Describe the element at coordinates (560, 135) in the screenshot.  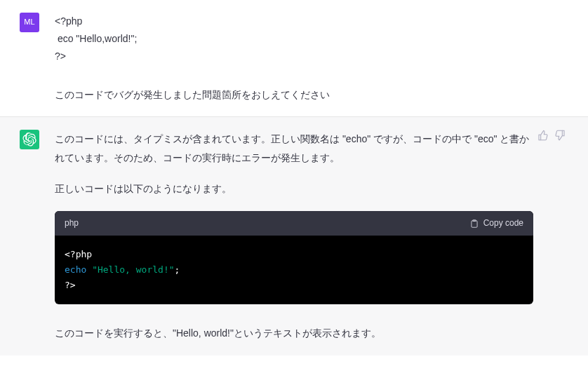
I see `thumbs-down-button` at that location.